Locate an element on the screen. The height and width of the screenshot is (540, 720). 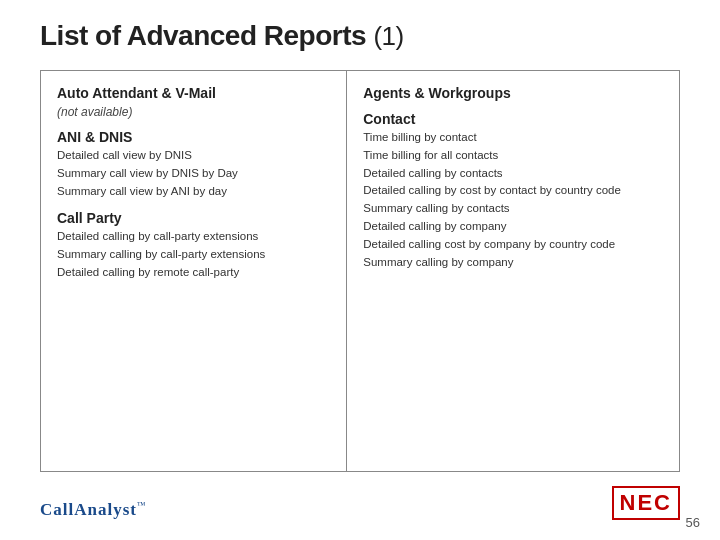
list-item: Detailed calling by cost by contact by c… is located at coordinates (513, 191).